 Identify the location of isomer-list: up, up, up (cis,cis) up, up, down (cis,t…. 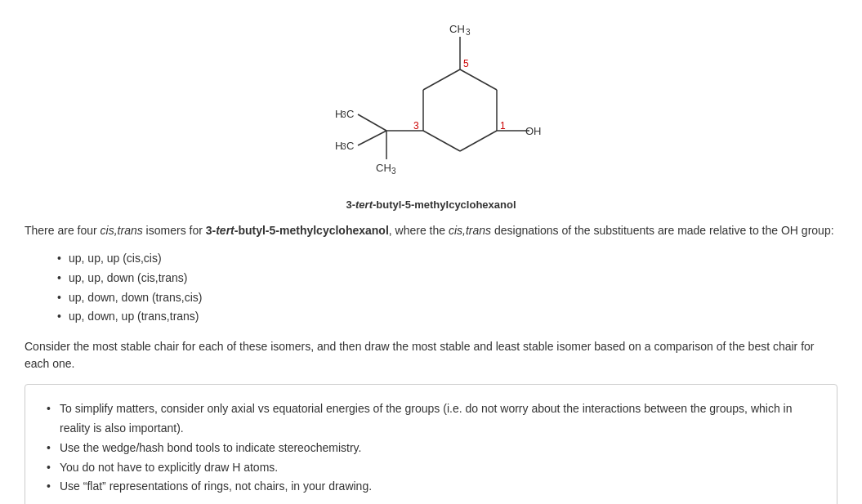
(448, 288).